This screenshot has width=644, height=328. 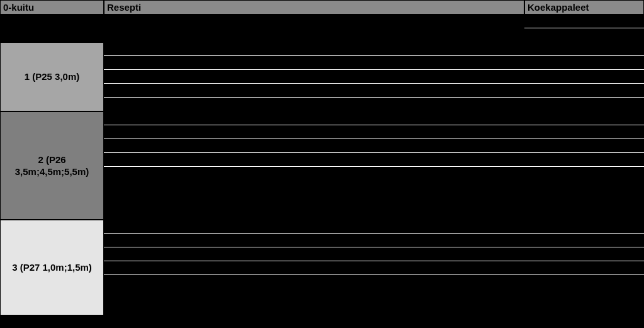 What do you see at coordinates (584, 77) in the screenshot?
I see `group1-koekappaleet` at bounding box center [584, 77].